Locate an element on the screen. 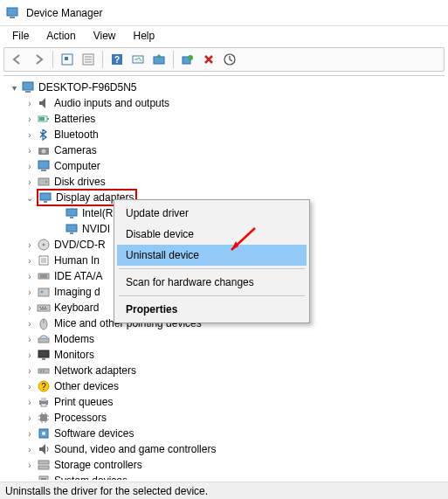  tree-item: ›Monitors is located at coordinates (224, 355).